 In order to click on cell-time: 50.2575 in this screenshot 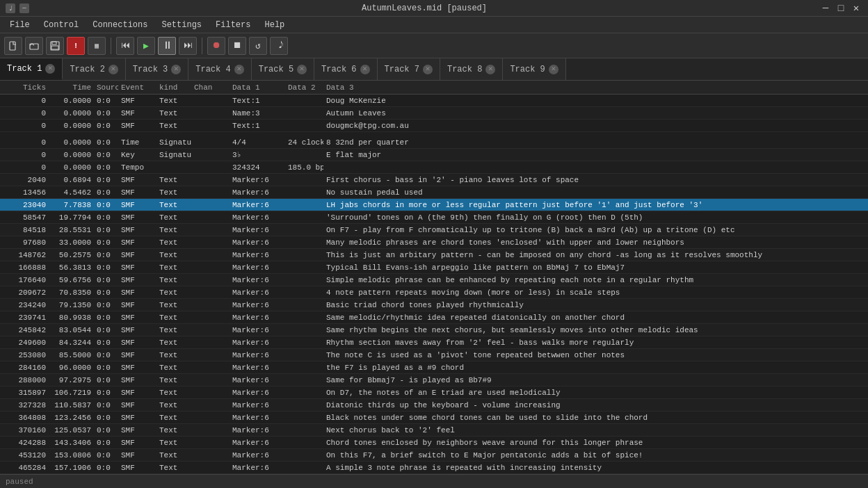, I will do `click(71, 255)`.